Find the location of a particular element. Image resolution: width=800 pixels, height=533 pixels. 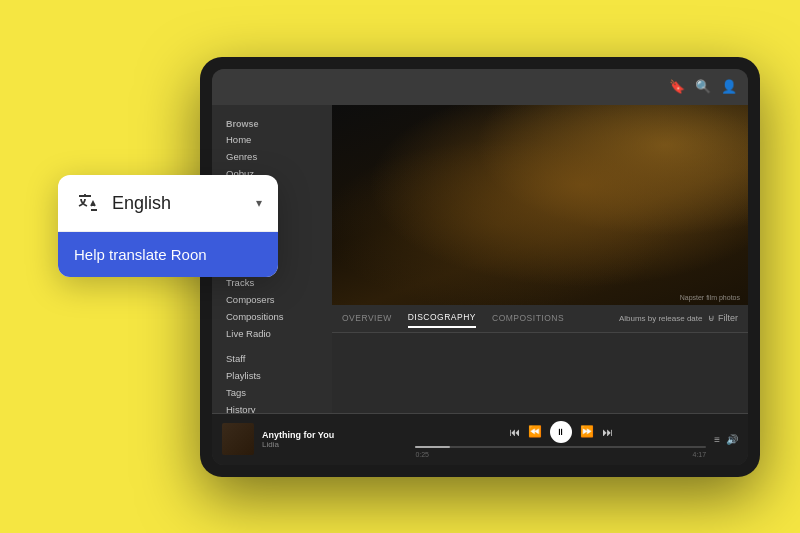

next-icon: ⏩ is located at coordinates (587, 432).